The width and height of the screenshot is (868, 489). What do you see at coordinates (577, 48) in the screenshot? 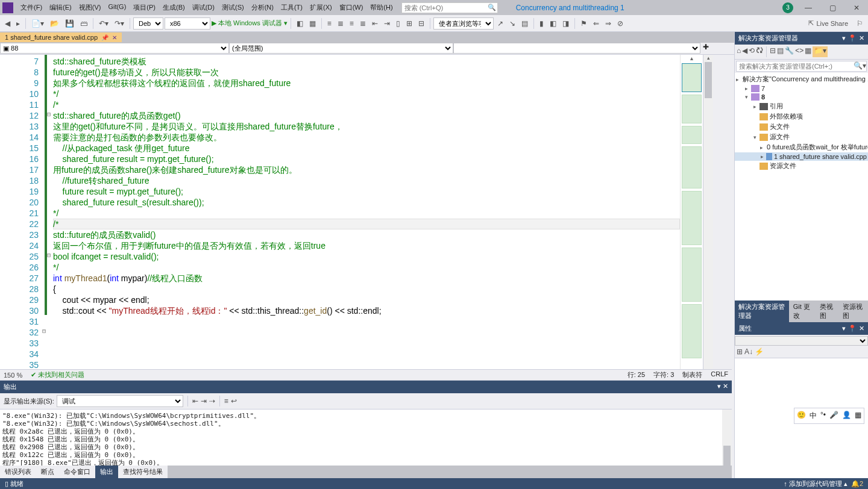
I see `member-select` at bounding box center [577, 48].